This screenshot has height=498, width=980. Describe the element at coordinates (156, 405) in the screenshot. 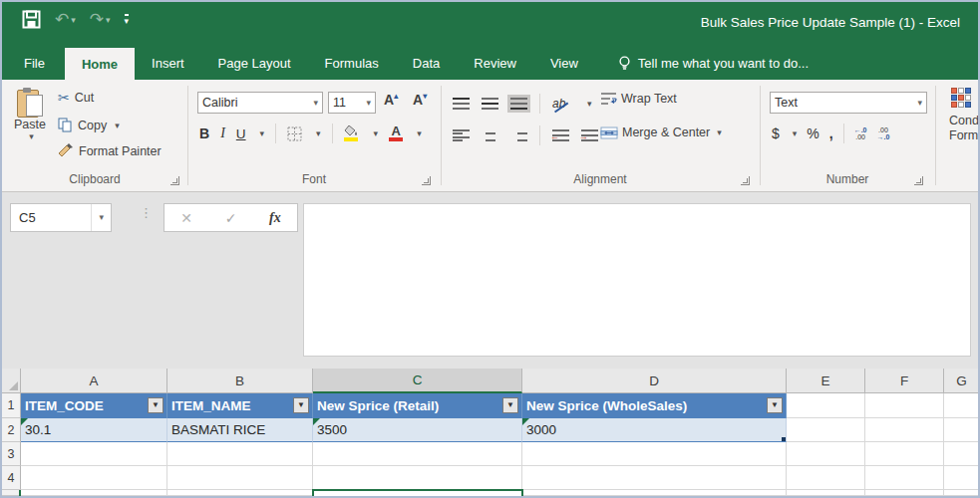

I see `filter-button-A: ▼` at that location.